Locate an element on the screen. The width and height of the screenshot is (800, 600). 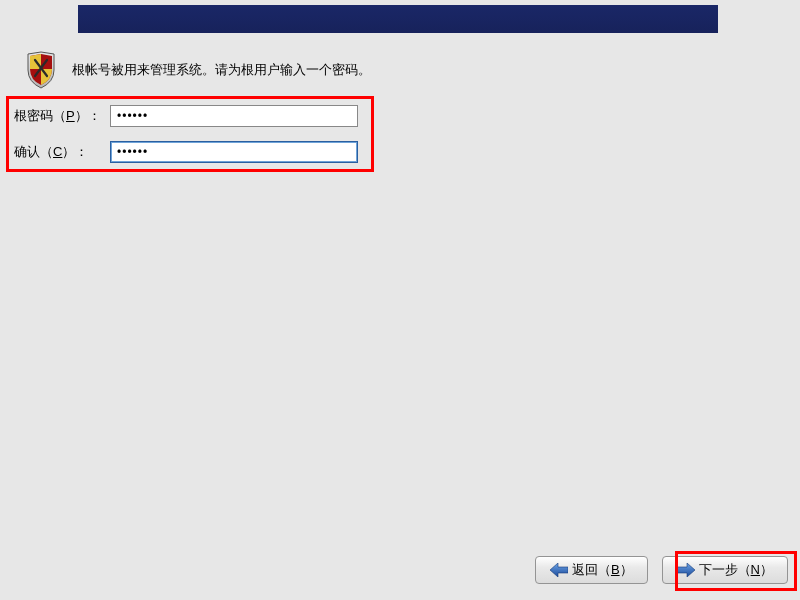
password-label: 根密码（P）： is located at coordinates (62, 116).